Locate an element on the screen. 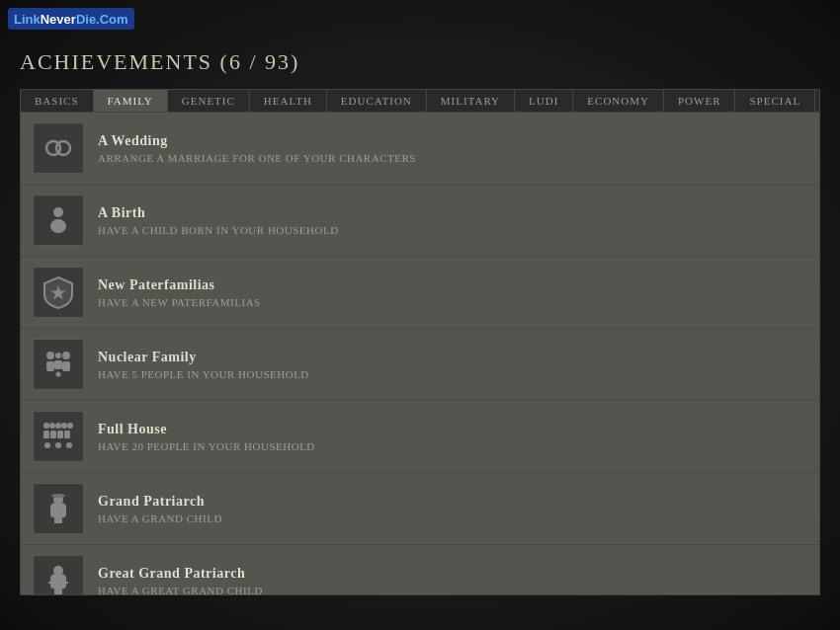 The image size is (840, 630). achievement-text-great-grand: Great Grand PatriarchHave a great grand … is located at coordinates (453, 581).